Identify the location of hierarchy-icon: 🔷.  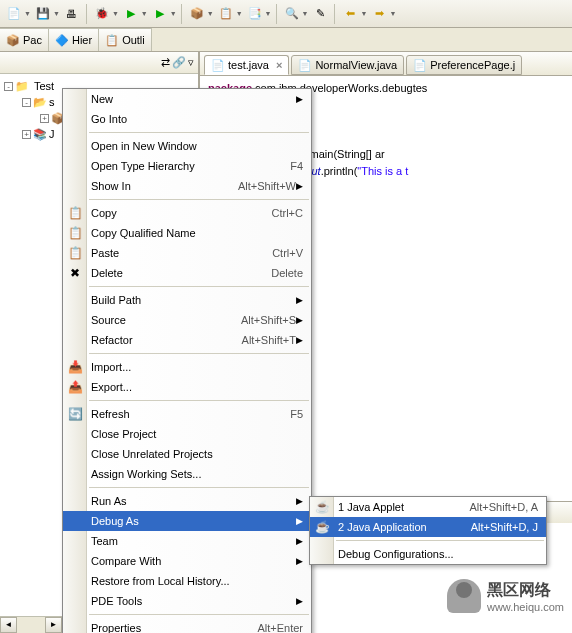
(62, 40).